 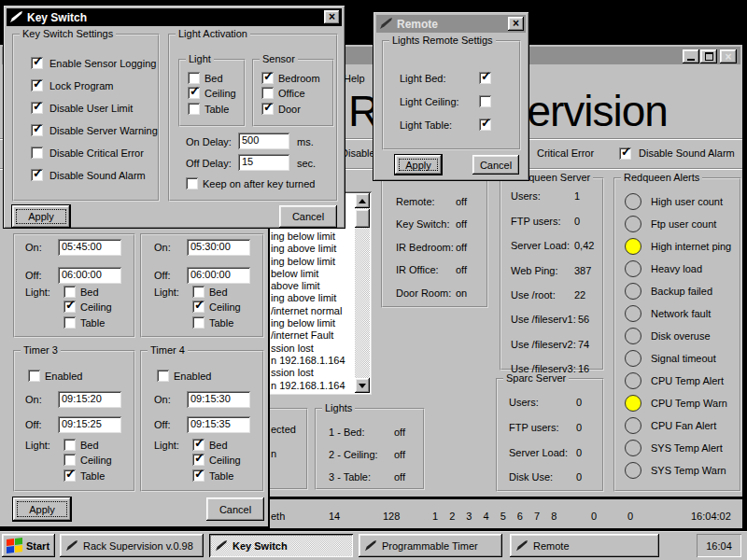 I want to click on on-delay-field: 500, so click(x=263, y=141).